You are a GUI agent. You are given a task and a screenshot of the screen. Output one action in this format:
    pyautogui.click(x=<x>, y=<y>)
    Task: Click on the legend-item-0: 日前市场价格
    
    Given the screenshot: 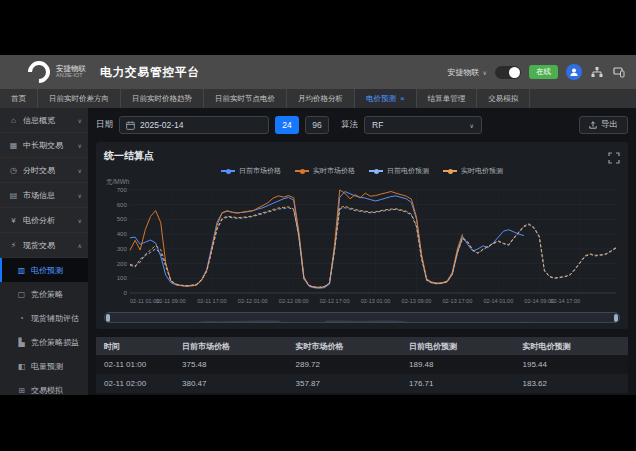 What is the action you would take?
    pyautogui.click(x=251, y=171)
    